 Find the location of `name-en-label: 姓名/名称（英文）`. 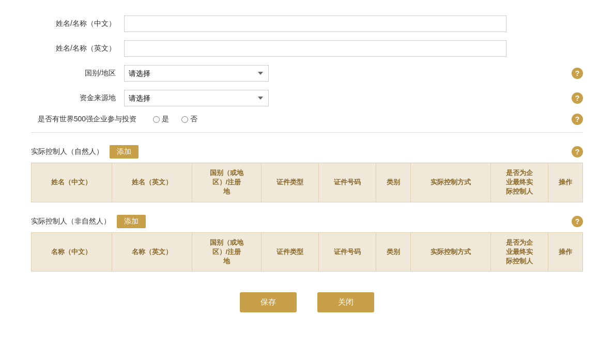

name-en-label: 姓名/名称（英文） is located at coordinates (78, 49).